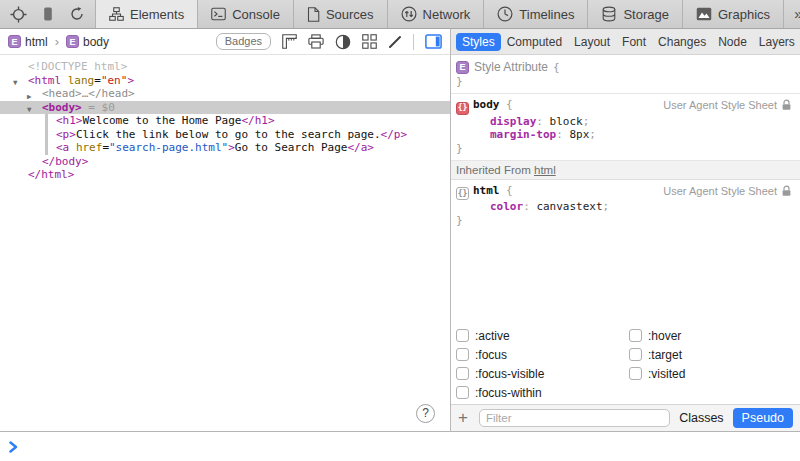  What do you see at coordinates (395, 42) in the screenshot?
I see `edit-brush-icon` at bounding box center [395, 42].